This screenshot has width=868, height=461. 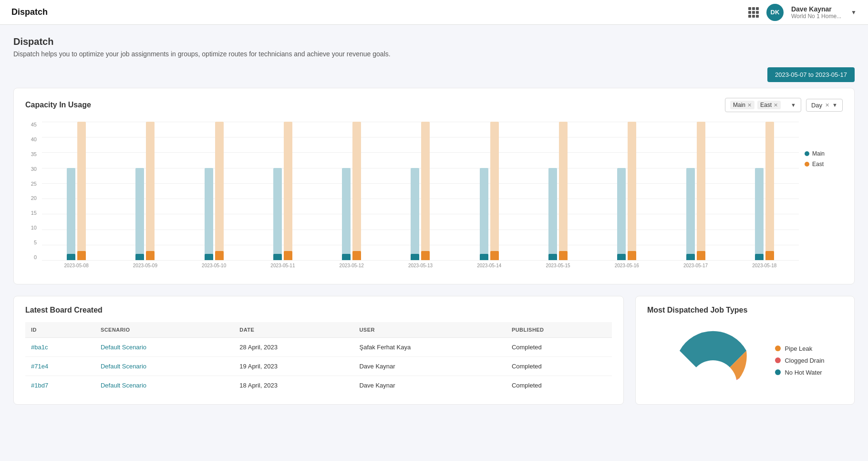 I want to click on tag-east-remove: ✕, so click(x=775, y=105).